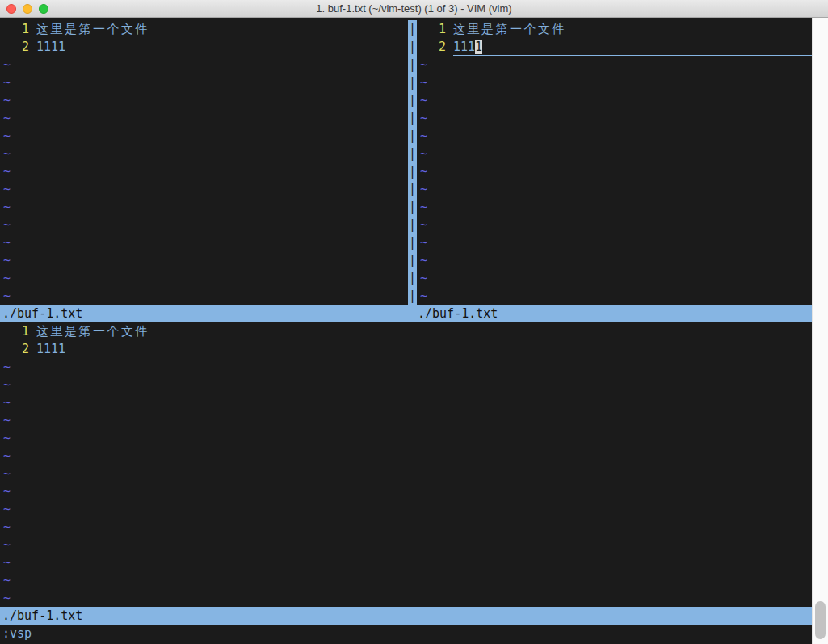  Describe the element at coordinates (478, 47) in the screenshot. I see `cursor-block: 1` at that location.